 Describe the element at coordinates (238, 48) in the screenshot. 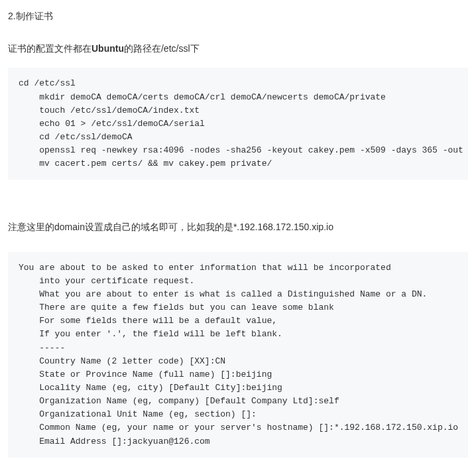

I see `intro-paragraph: 证书的配置文件都在Ubuntu的路径在/etc/ssl下` at that location.